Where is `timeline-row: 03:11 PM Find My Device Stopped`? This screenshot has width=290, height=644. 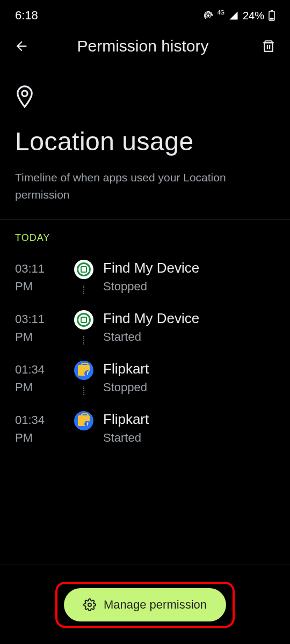
timeline-row: 03:11 PM Find My Device Stopped is located at coordinates (145, 277).